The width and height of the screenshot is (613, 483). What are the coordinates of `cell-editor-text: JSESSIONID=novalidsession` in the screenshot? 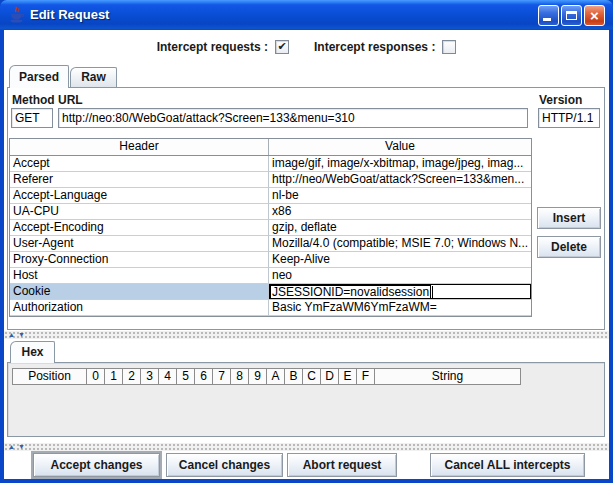 It's located at (350, 292).